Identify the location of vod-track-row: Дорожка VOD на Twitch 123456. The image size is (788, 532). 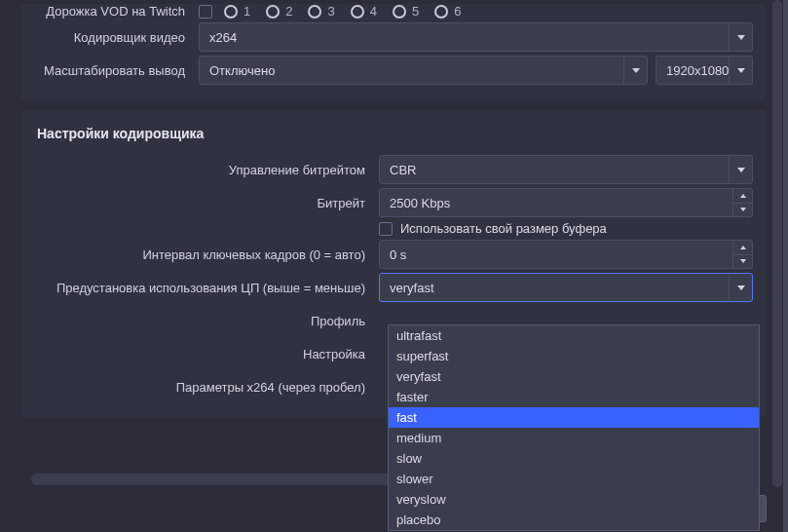
(394, 12).